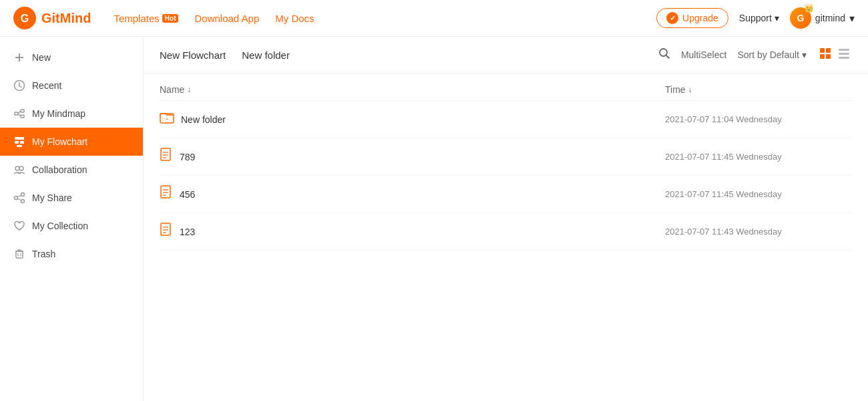  What do you see at coordinates (434, 19) in the screenshot?
I see `header: G GitMind Templates Hot Download App My …` at bounding box center [434, 19].